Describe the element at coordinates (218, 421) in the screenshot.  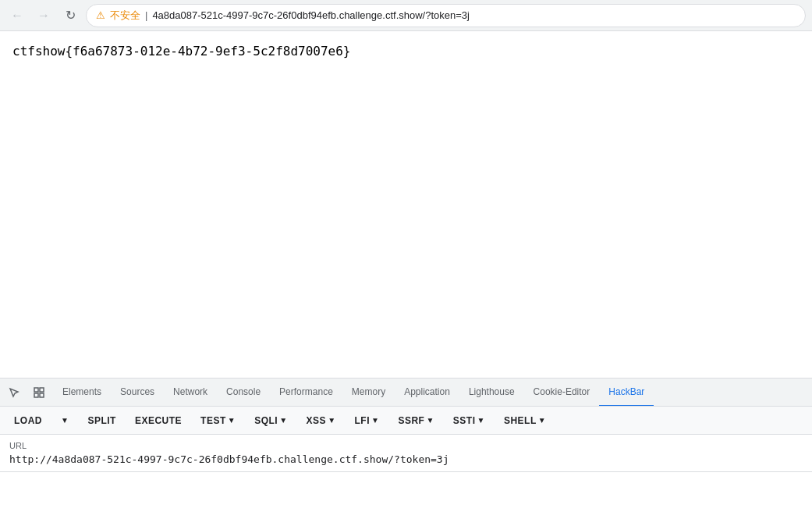
I see `hackbar-test-button: TEST ▼` at that location.